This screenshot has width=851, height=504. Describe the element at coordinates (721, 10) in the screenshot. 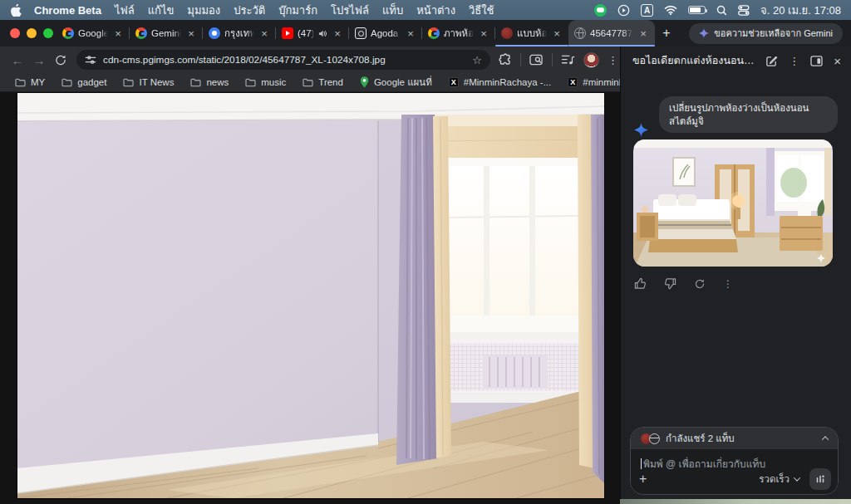

I see `spotlight-search-icon` at that location.